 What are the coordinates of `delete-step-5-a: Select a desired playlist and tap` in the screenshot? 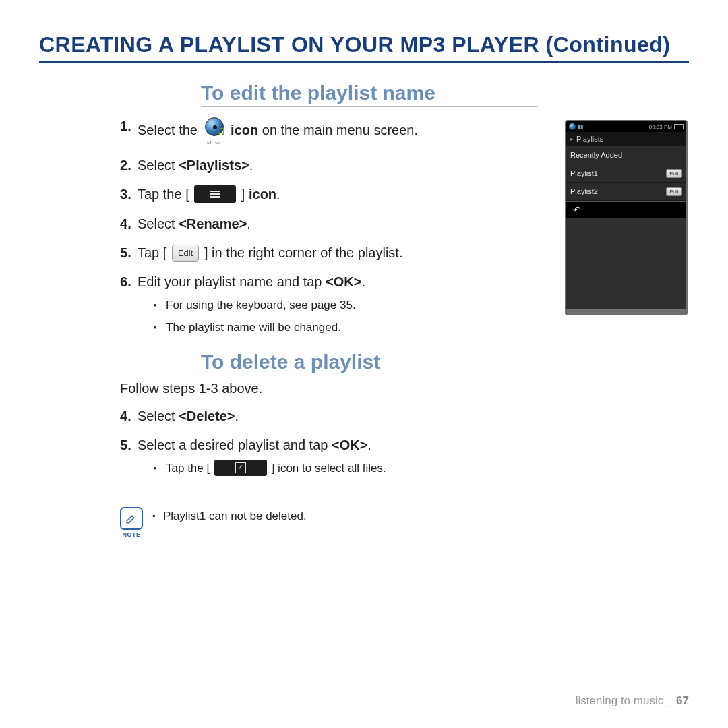 It's located at (235, 445).